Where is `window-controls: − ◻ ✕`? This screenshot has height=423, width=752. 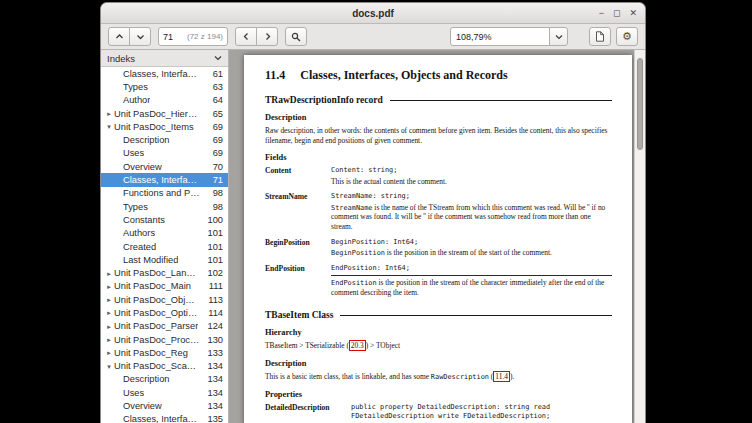 window-controls: − ◻ ✕ is located at coordinates (618, 13).